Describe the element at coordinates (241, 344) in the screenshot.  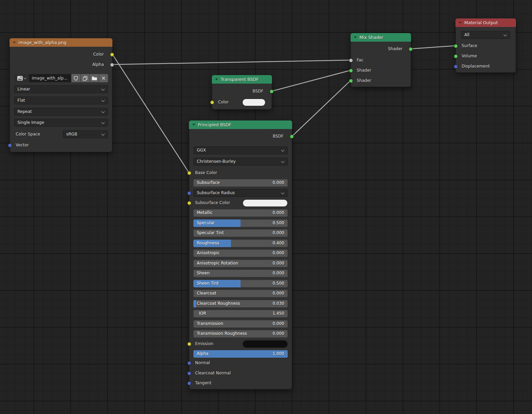
I see `input-row-emission: Emission` at that location.